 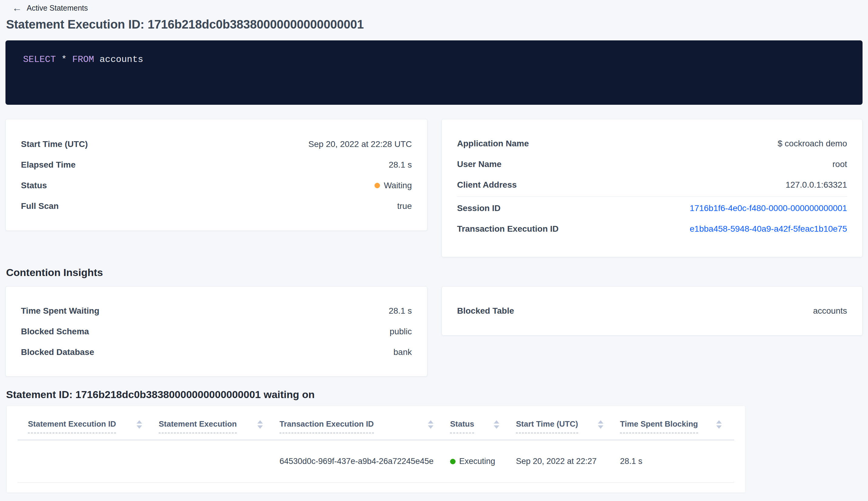 What do you see at coordinates (377, 185) in the screenshot?
I see `status-dot-waiting` at bounding box center [377, 185].